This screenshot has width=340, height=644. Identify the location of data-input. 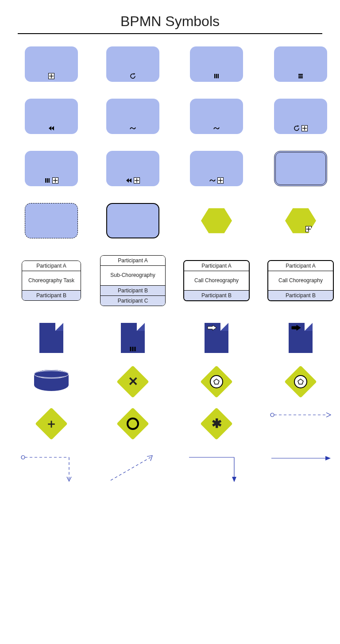
(216, 338).